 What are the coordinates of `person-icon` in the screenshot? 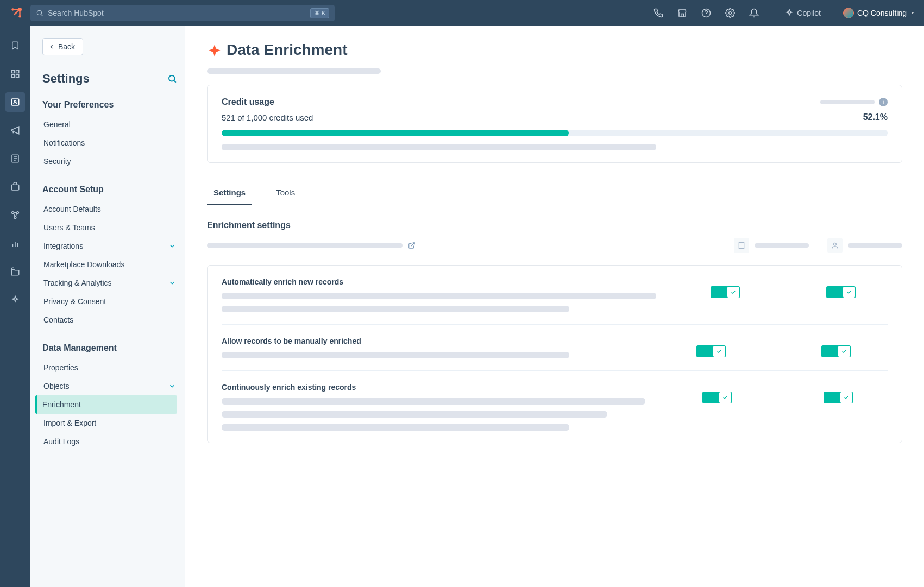 It's located at (835, 245).